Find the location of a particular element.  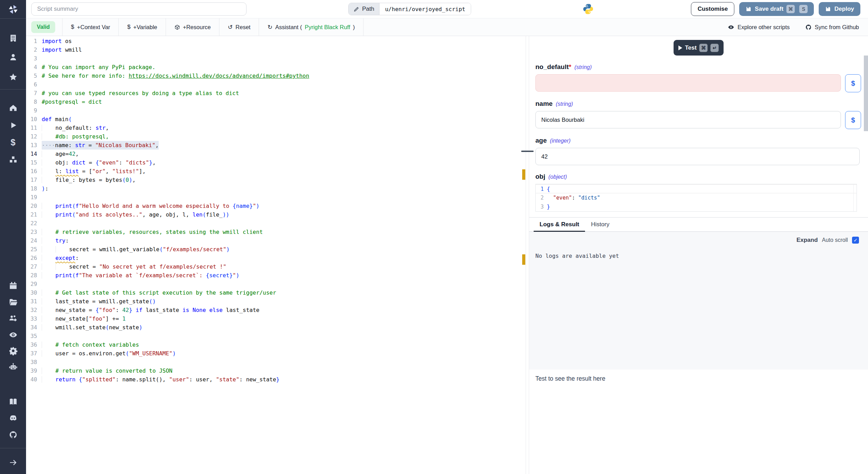

runs-play-icon is located at coordinates (13, 125).